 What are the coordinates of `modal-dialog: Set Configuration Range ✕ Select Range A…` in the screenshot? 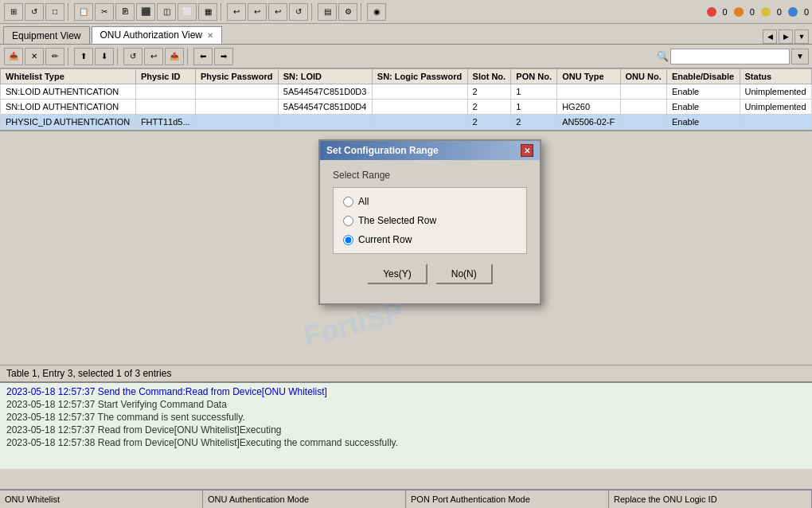 It's located at (430, 222).